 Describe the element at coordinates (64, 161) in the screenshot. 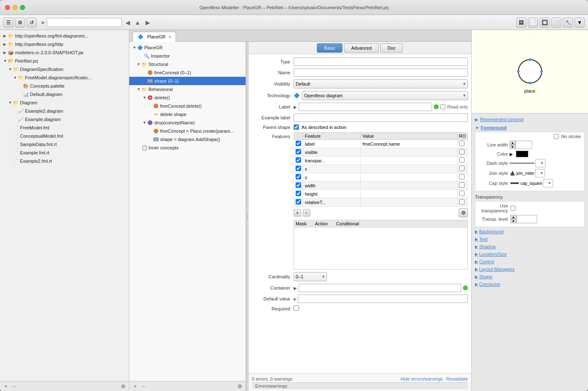

I see `tree-item-example2-rt: 📄 Example2.fml.rt` at that location.